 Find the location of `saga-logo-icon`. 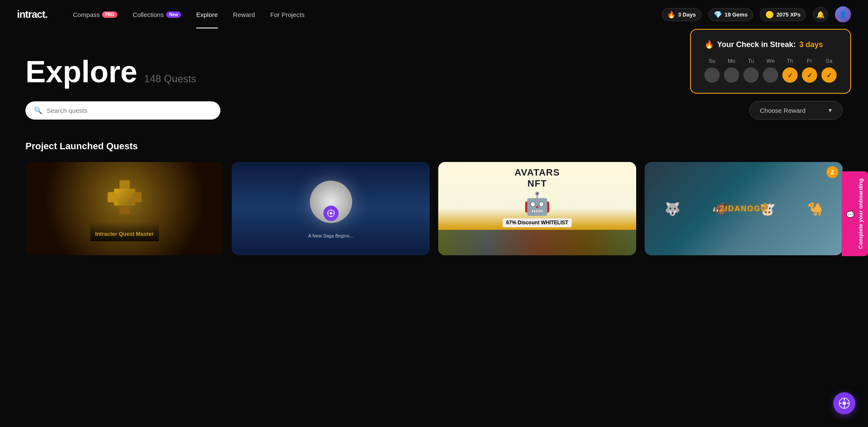

saga-logo-icon is located at coordinates (331, 213).